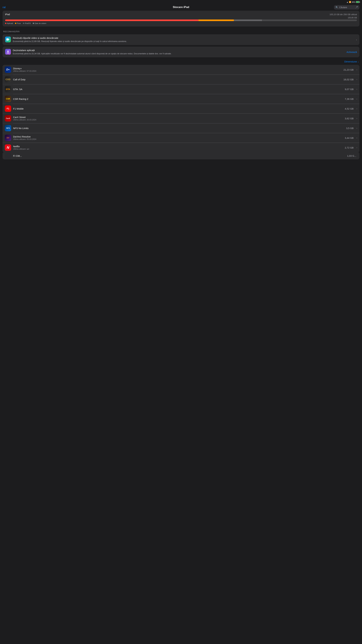 The image size is (362, 644). Describe the element at coordinates (271, 20) in the screenshot. I see `system-progress` at that location.